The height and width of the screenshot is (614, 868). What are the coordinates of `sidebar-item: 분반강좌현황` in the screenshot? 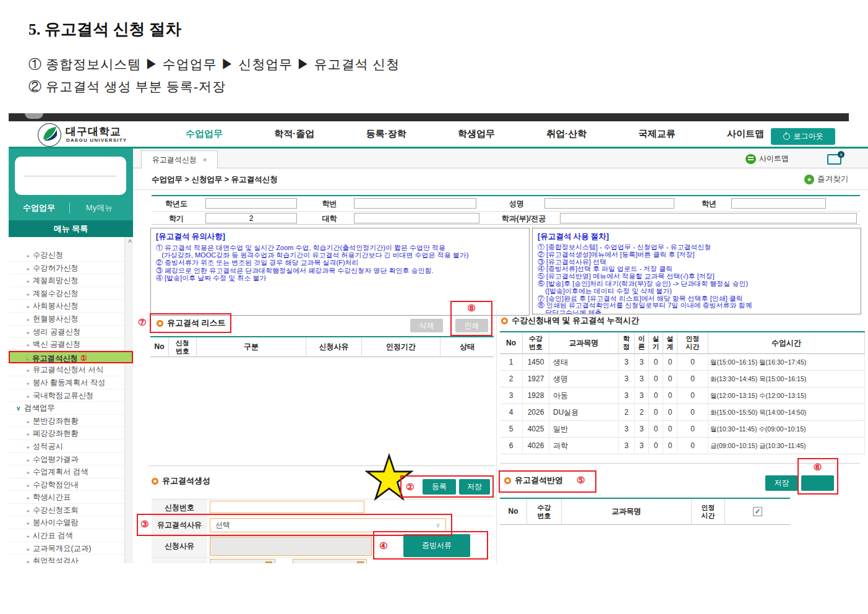 It's located at (71, 421).